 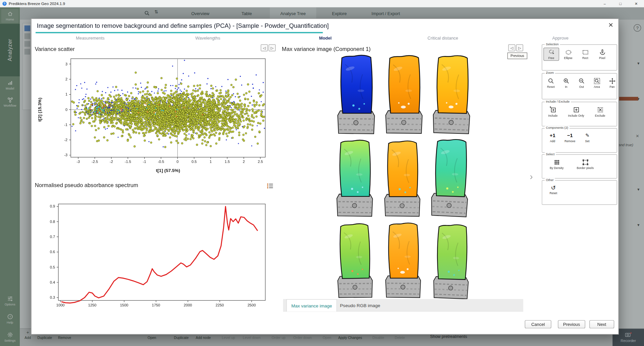 I want to click on tab-pseudo-rgb-image: Pseudo RGB image, so click(x=360, y=305).